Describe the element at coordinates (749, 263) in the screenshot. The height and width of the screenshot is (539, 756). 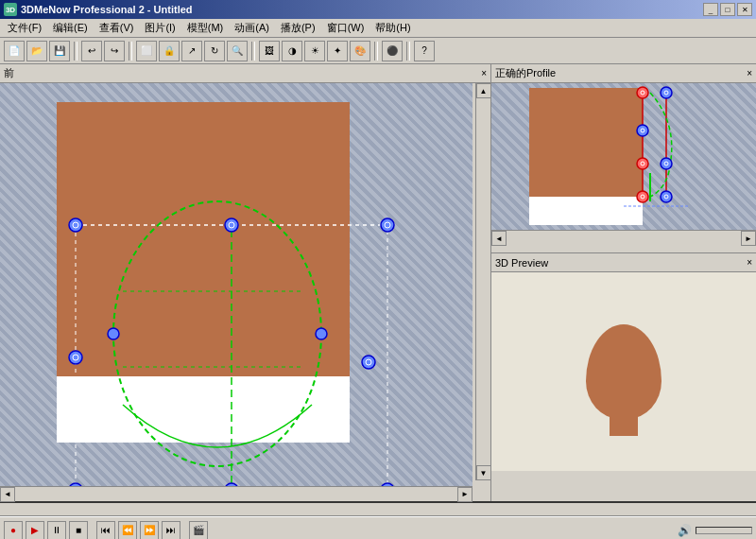
I see `preview-panel-close: ×` at that location.